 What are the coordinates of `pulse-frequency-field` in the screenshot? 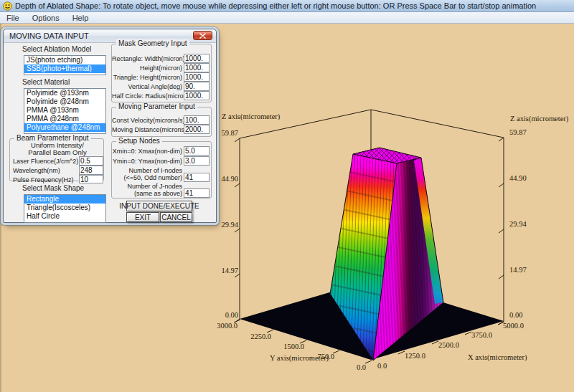 It's located at (91, 179).